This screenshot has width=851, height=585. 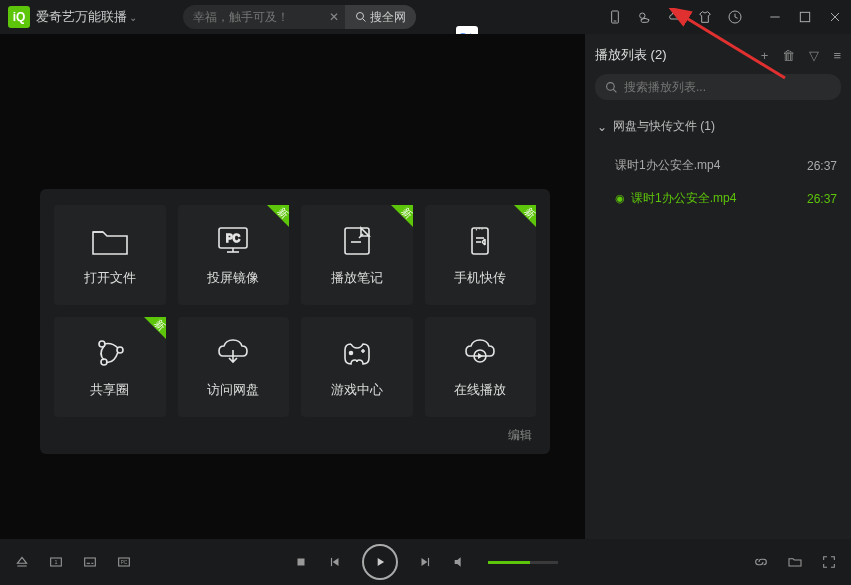 What do you see at coordinates (835, 17) in the screenshot?
I see `close-button` at bounding box center [835, 17].